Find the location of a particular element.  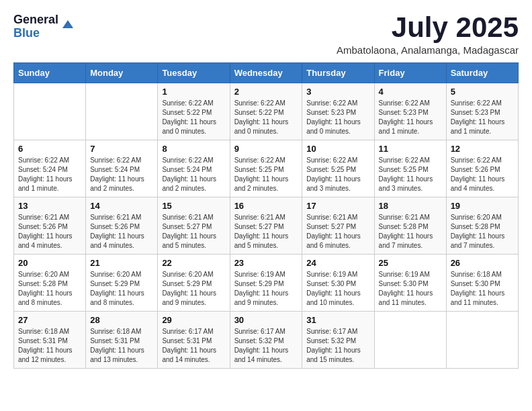

cell-info: Sunrise: 6:20 AMSunset: 5:29 PMDaylight:… is located at coordinates (193, 289).